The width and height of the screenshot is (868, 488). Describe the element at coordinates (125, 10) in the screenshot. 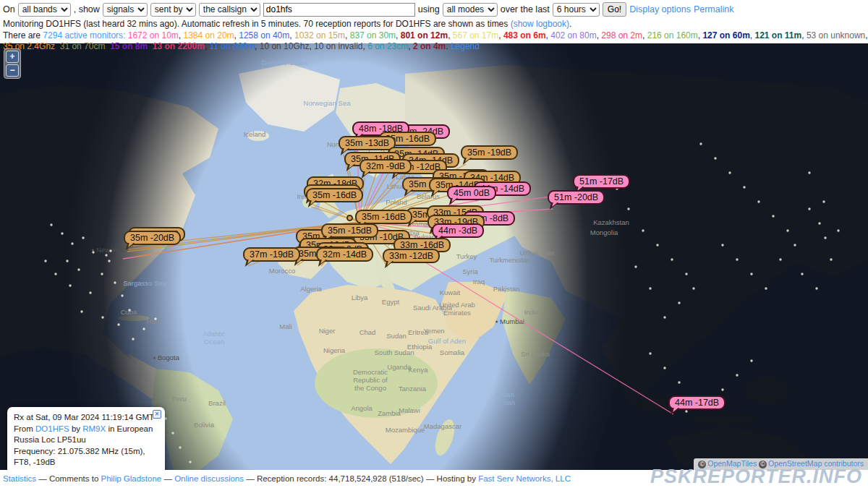

I see `signal-select: signals` at that location.